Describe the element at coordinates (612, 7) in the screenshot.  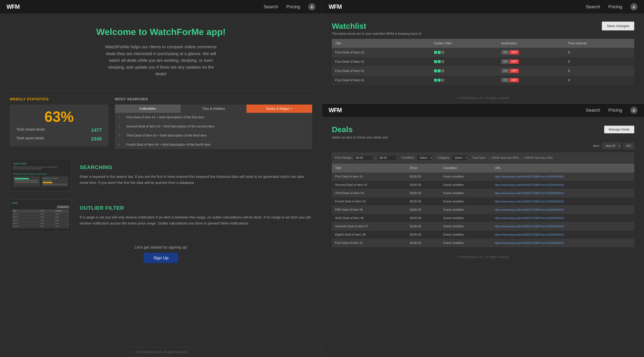
I see `navbar-links-right-top: Search Pricing` at that location.